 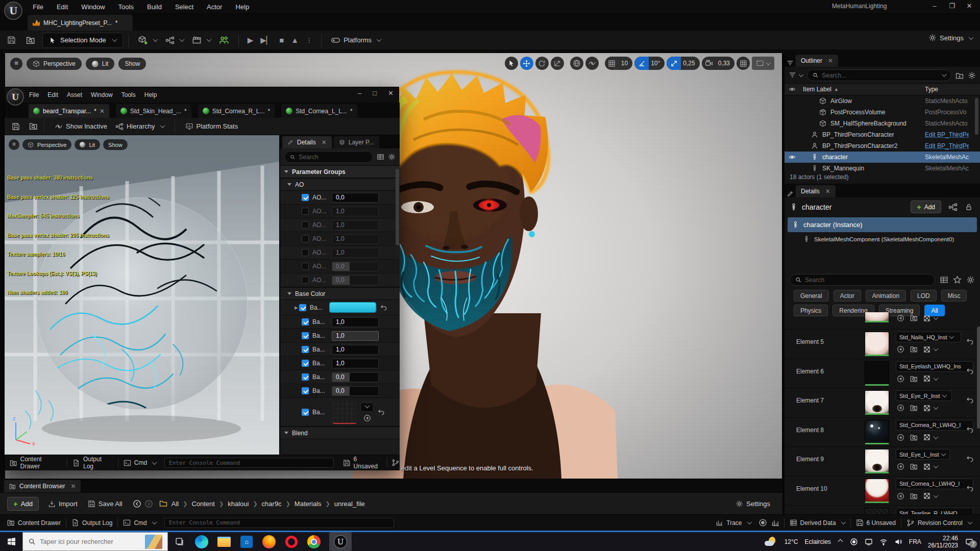 What do you see at coordinates (137, 504) in the screenshot?
I see `back-icon` at bounding box center [137, 504].